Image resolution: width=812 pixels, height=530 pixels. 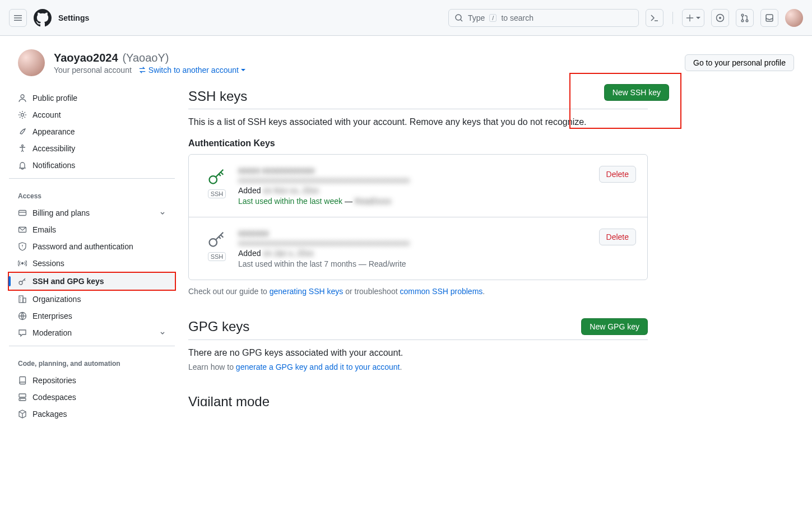 I want to click on gear-icon, so click(x=22, y=115).